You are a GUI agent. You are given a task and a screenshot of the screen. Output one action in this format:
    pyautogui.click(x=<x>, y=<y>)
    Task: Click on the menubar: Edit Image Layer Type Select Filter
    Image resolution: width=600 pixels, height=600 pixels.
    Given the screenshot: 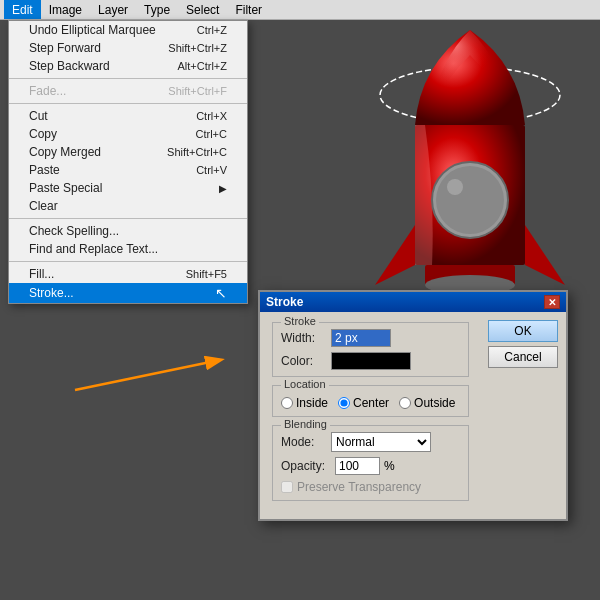 What is the action you would take?
    pyautogui.click(x=300, y=10)
    